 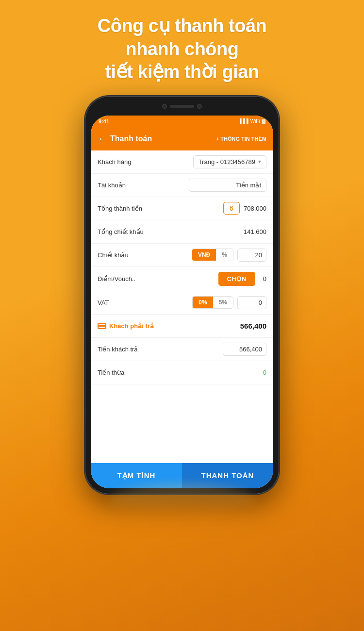 What do you see at coordinates (119, 162) in the screenshot?
I see `khach-hang-label: Khách hàng` at bounding box center [119, 162].